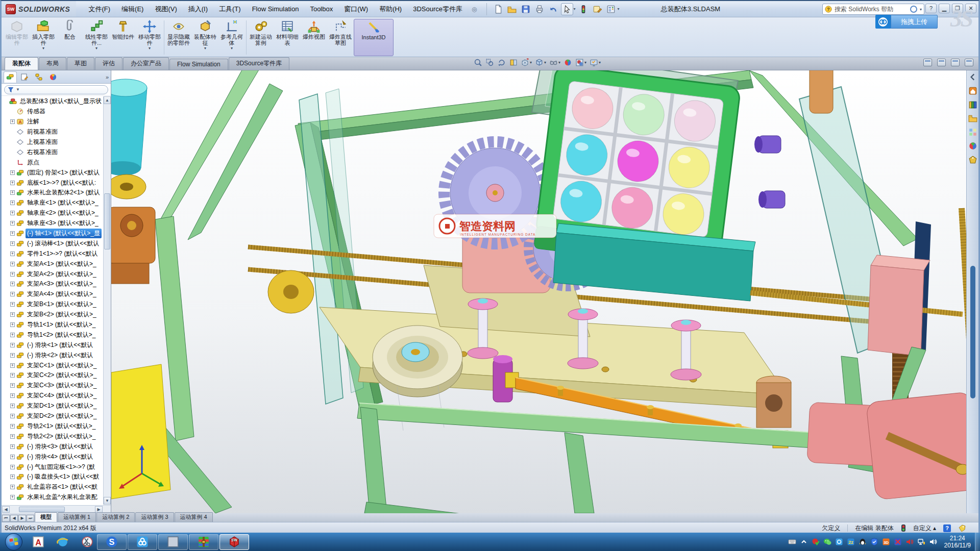  I want to click on tree-item-label: 支架A<3> (默认<<默认>_, so click(62, 284).